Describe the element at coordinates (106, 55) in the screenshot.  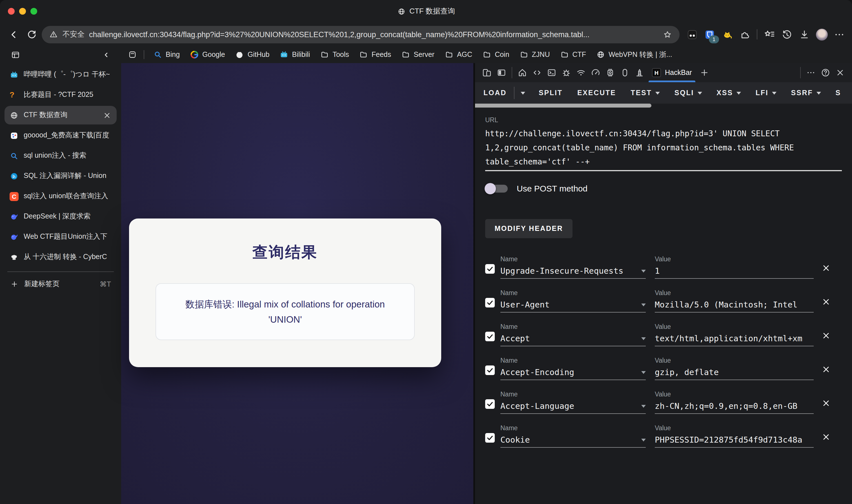
I see `collapse-sidebar-button` at that location.